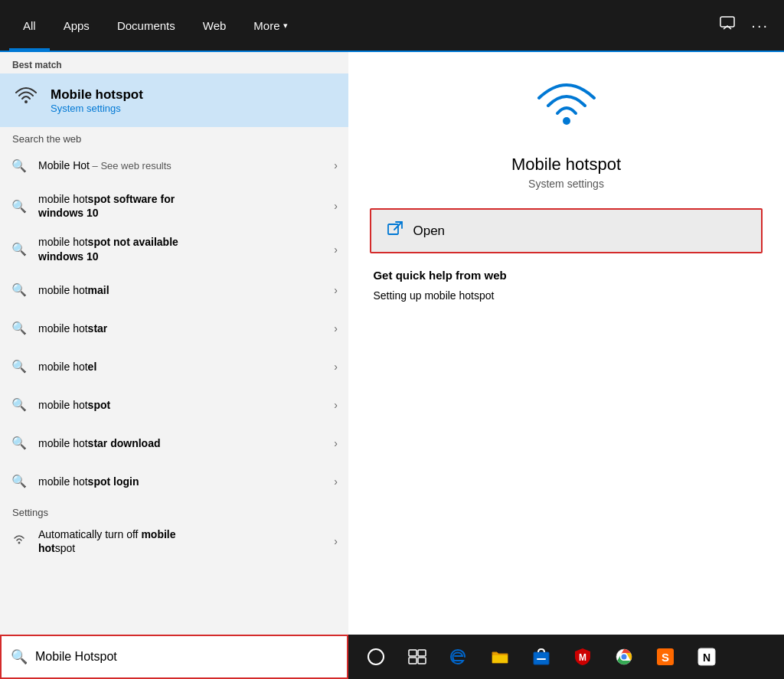 The width and height of the screenshot is (784, 679). What do you see at coordinates (183, 249) in the screenshot?
I see `web-item-3-text: mobile hotspot not available windows 10` at bounding box center [183, 249].